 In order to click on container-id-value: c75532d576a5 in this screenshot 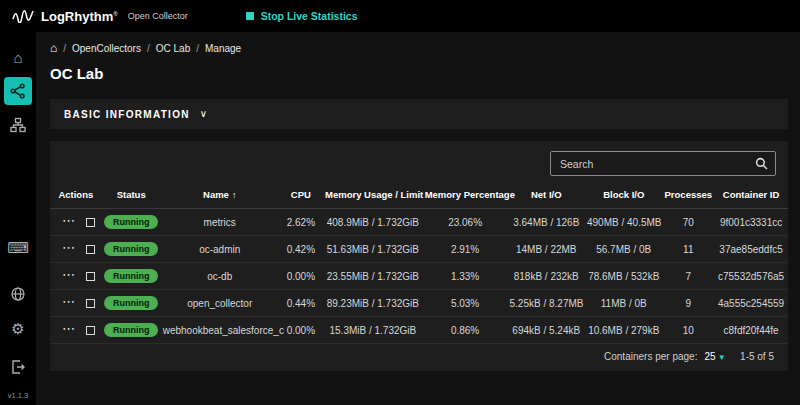, I will do `click(751, 276)`.